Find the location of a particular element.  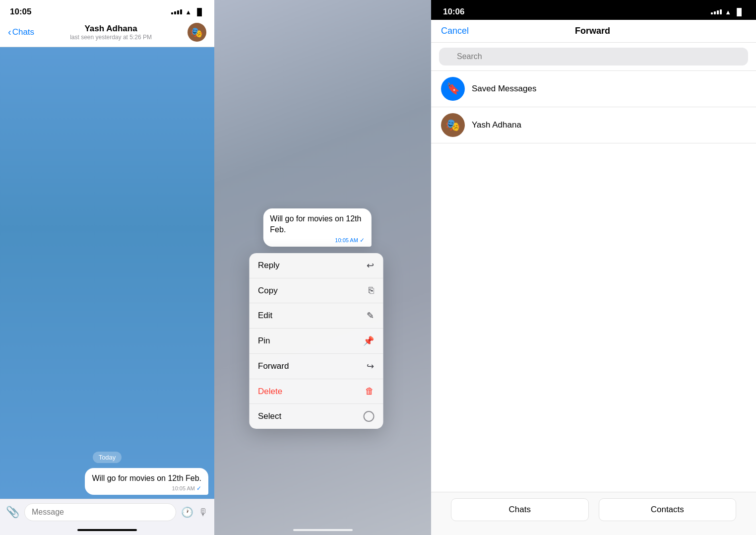

copy-label: Copy is located at coordinates (268, 291).